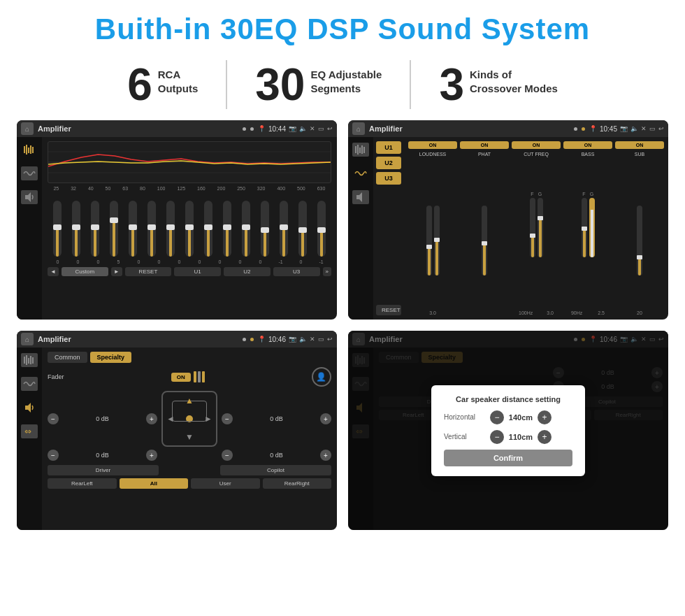 The height and width of the screenshot is (616, 685). I want to click on eq-sliders, so click(189, 225).